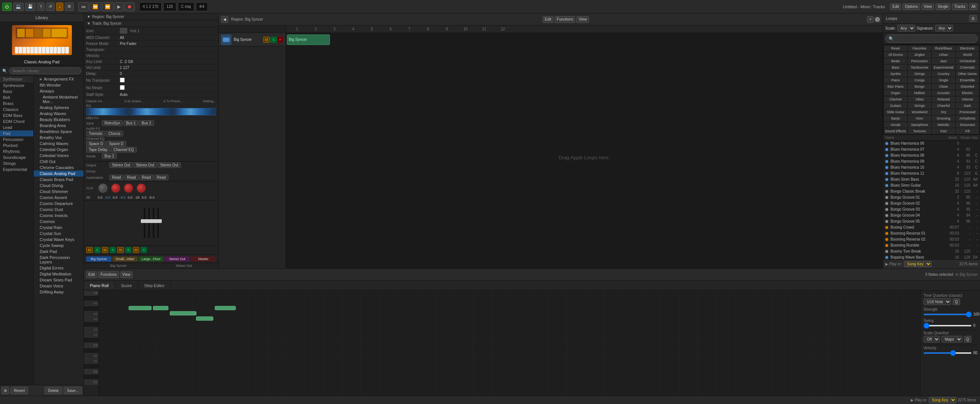  I want to click on filter-piano: Piano, so click(896, 80).